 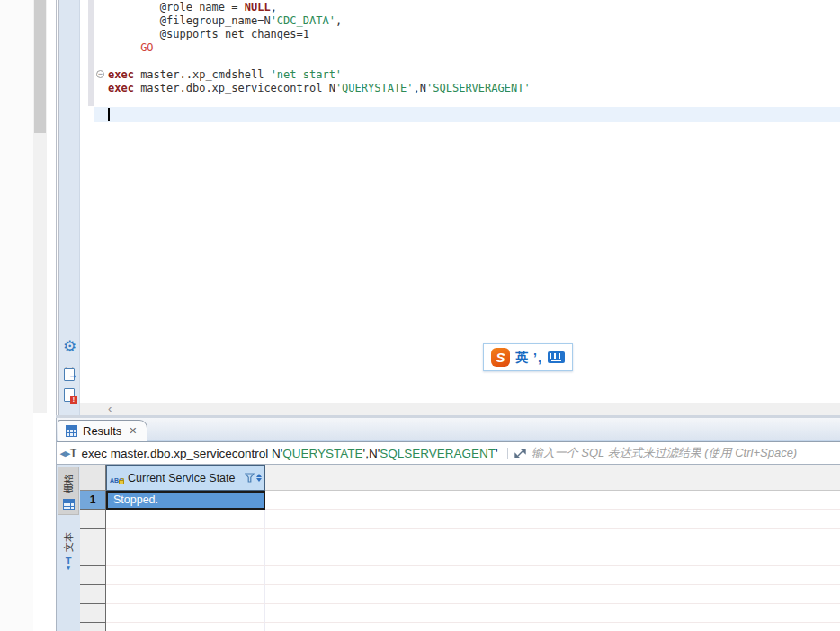 I want to click on export-script-icon: →, so click(x=69, y=374).